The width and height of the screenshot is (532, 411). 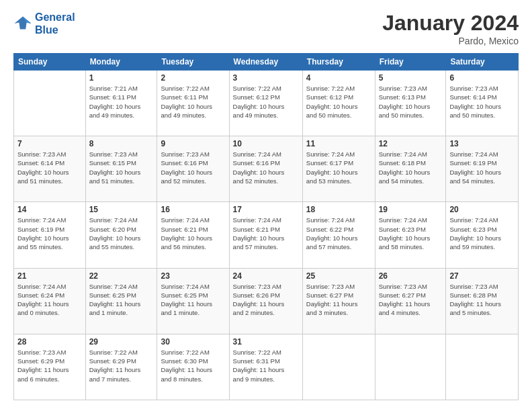 I want to click on day-number: 9, so click(x=193, y=144).